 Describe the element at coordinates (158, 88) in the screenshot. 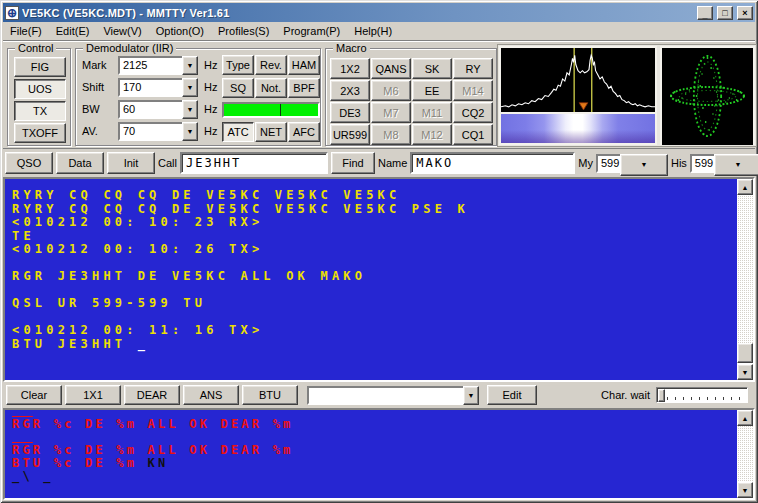

I see `shift-combo: 170 ▼` at that location.